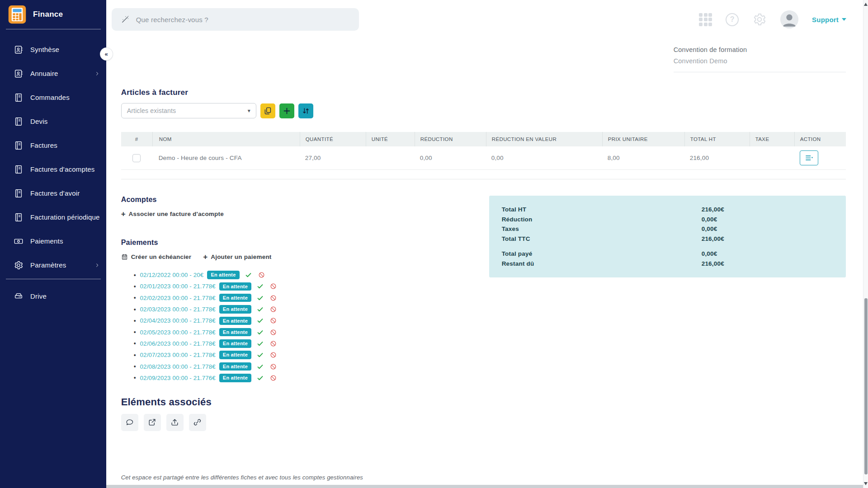 The width and height of the screenshot is (868, 488). I want to click on avatar, so click(789, 19).